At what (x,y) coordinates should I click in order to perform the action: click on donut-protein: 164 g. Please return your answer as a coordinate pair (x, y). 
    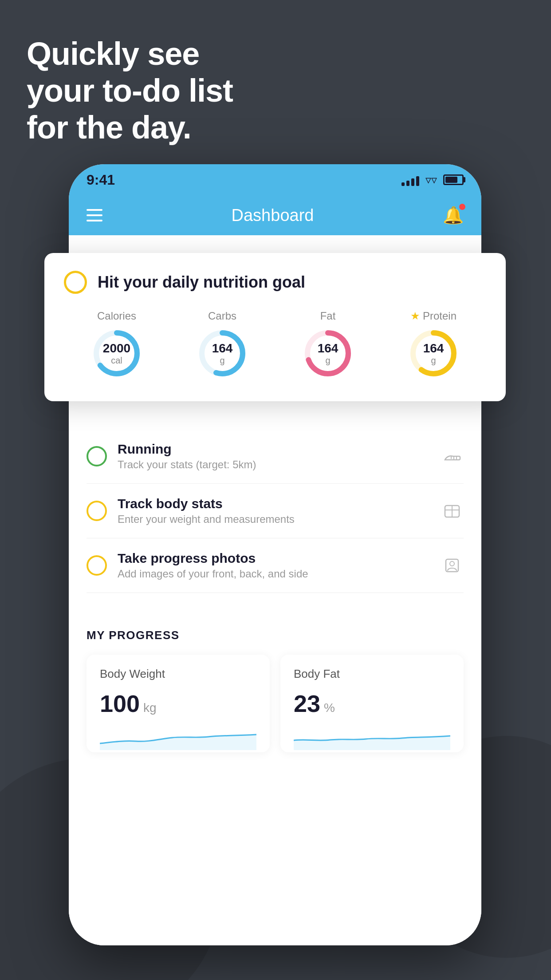
    Looking at the image, I should click on (433, 353).